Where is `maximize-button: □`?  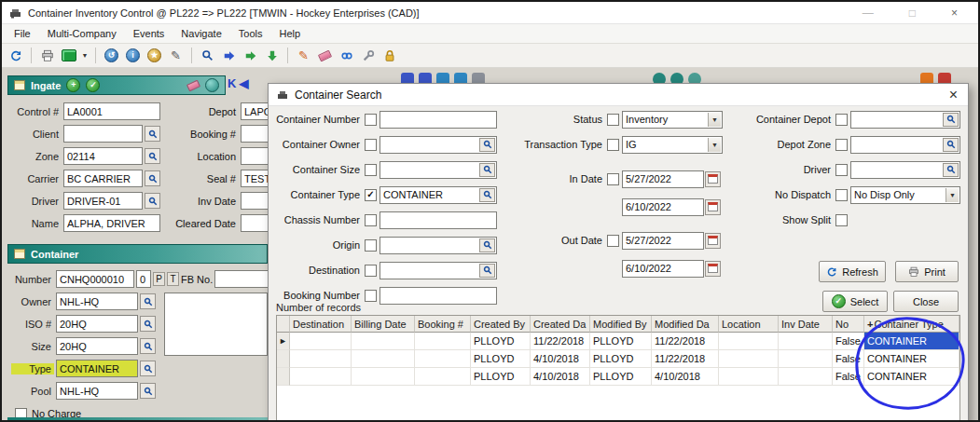
maximize-button: □ is located at coordinates (912, 13).